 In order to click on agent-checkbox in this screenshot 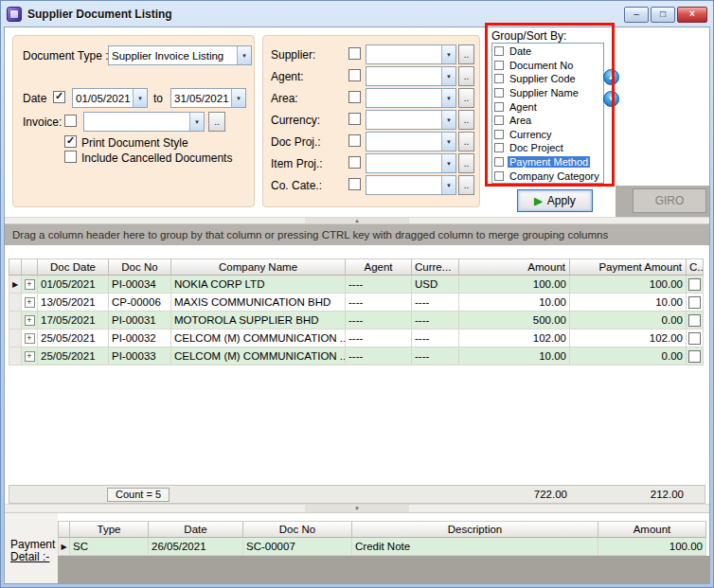, I will do `click(354, 76)`.